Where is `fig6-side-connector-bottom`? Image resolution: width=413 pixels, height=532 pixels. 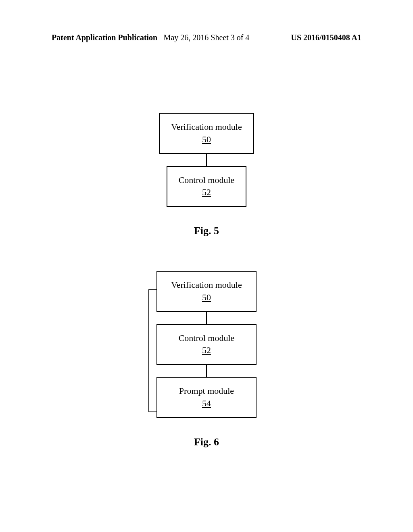 fig6-side-connector-bottom is located at coordinates (152, 412).